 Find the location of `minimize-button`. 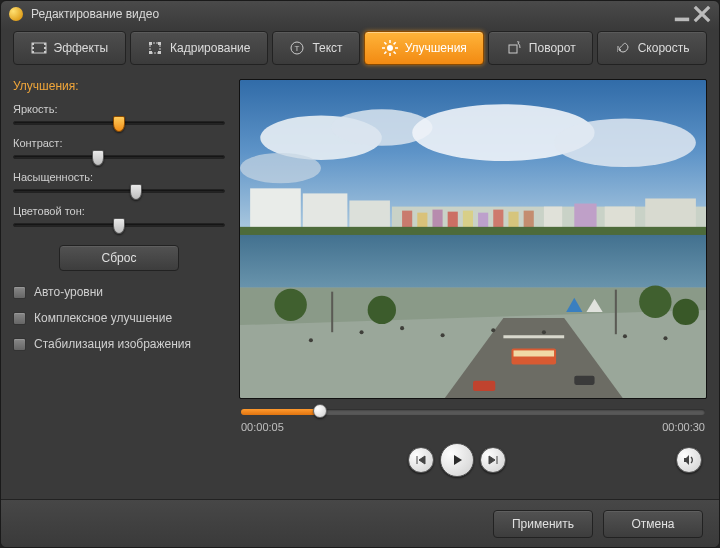

minimize-button is located at coordinates (682, 14).